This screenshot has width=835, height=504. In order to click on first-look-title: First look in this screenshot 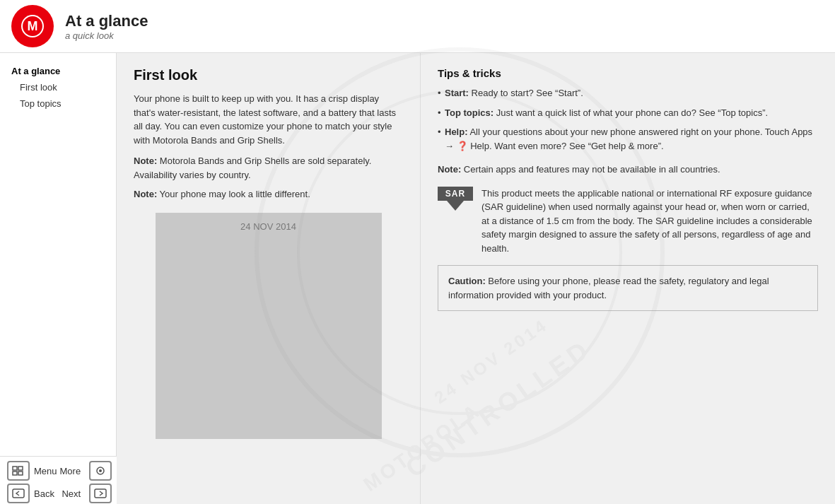, I will do `click(269, 75)`.